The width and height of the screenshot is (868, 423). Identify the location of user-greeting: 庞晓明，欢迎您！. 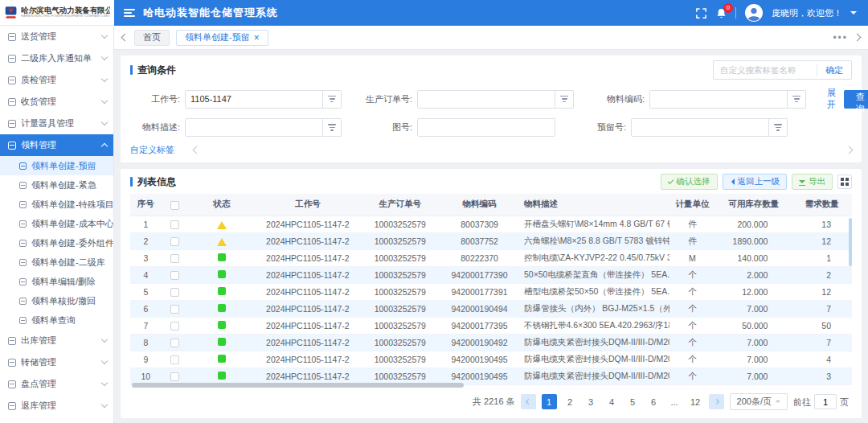
(807, 13).